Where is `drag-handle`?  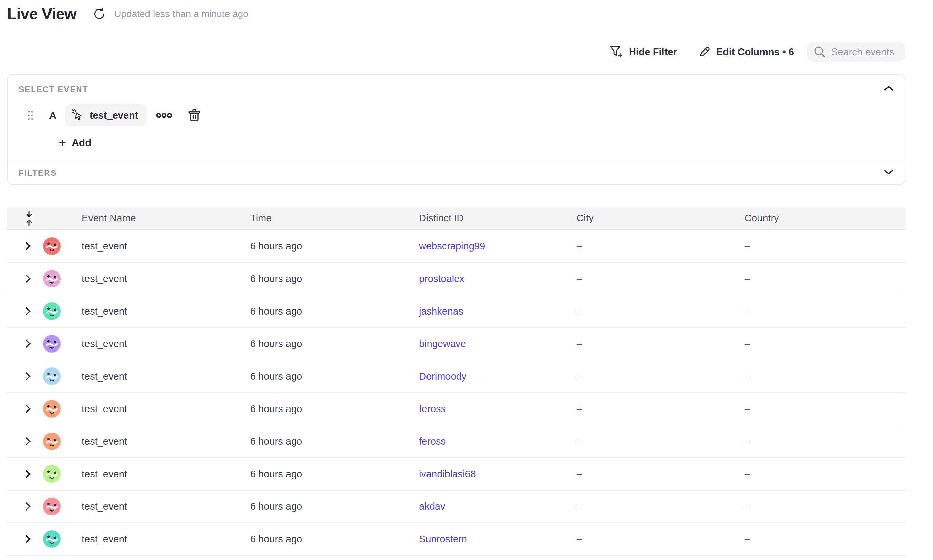
drag-handle is located at coordinates (31, 115).